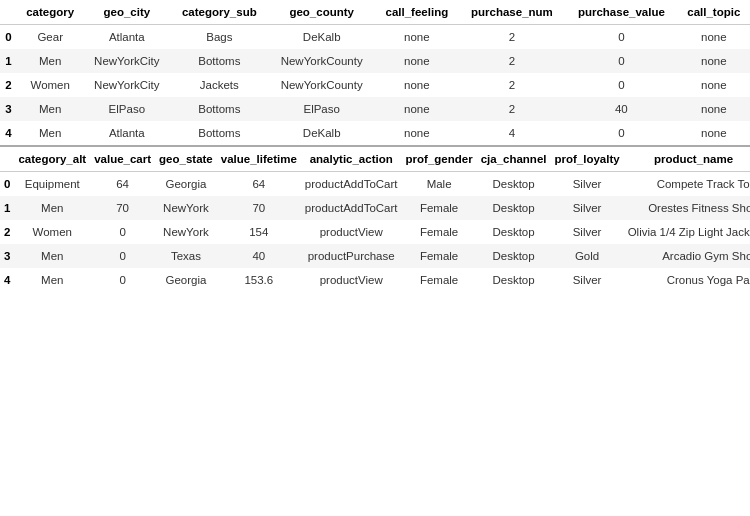 The height and width of the screenshot is (516, 750). Describe the element at coordinates (586, 256) in the screenshot. I see `cell-prof-loyalty: Gold` at that location.